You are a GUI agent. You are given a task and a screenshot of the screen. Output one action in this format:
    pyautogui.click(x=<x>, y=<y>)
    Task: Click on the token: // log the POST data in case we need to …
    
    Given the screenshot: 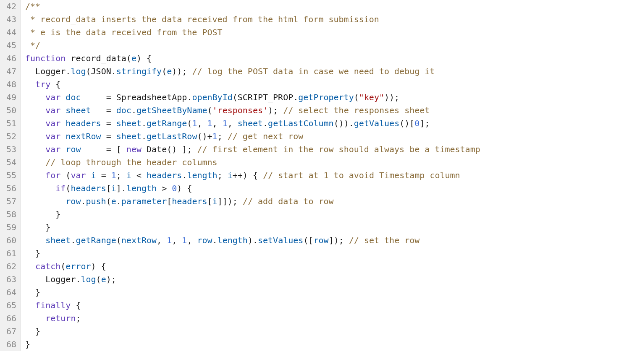 What is the action you would take?
    pyautogui.click(x=313, y=71)
    